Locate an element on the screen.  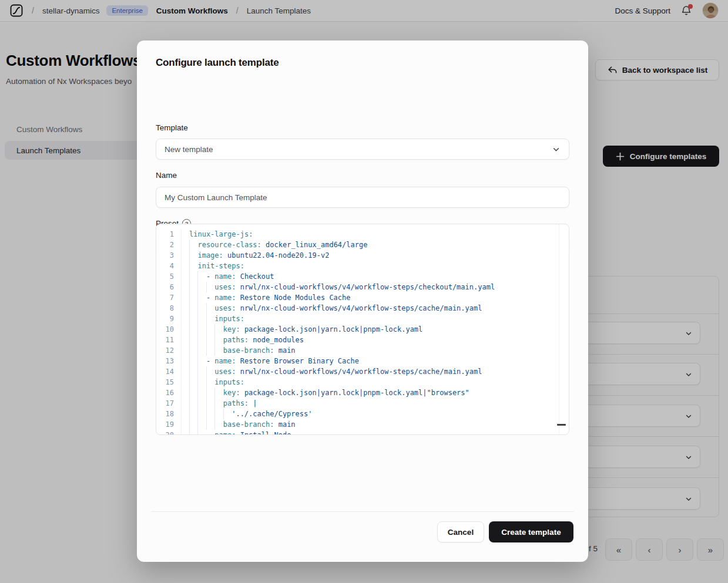
code-line: 19base-branch: main is located at coordinates (363, 424).